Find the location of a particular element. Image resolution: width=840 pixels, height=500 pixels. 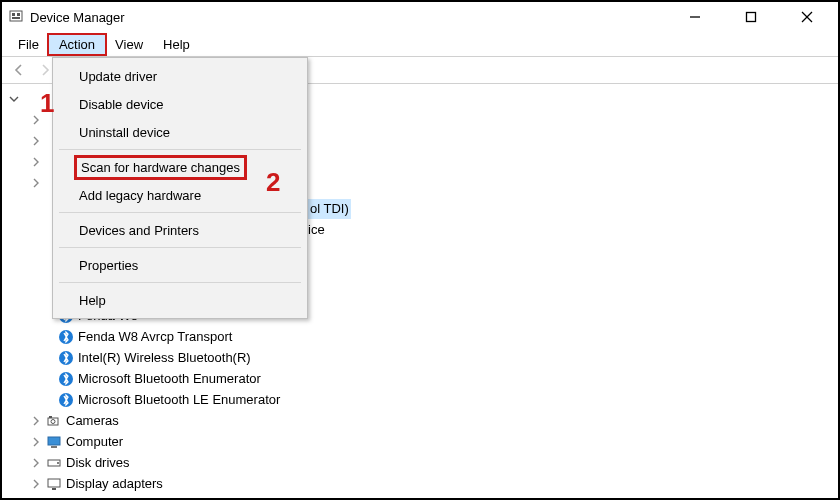

app-icon is located at coordinates (16, 17).